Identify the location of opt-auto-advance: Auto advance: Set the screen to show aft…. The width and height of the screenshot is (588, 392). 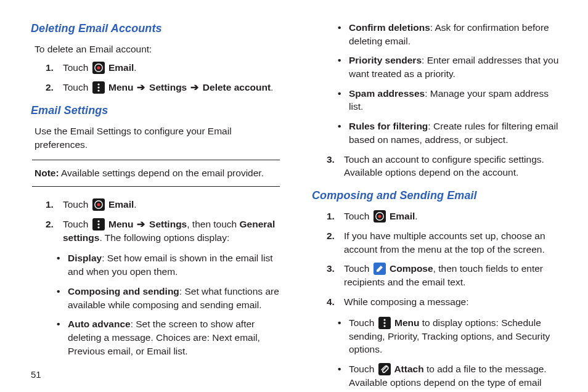
(169, 338).